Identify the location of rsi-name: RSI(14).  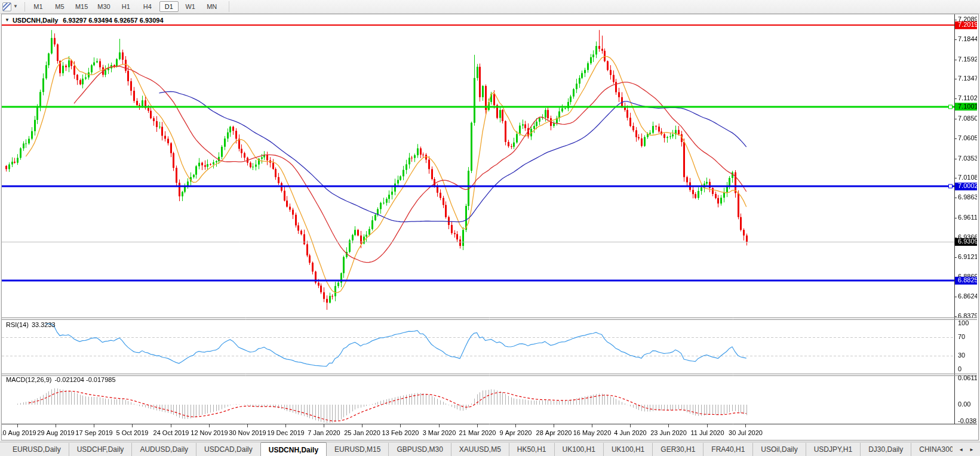
(17, 325).